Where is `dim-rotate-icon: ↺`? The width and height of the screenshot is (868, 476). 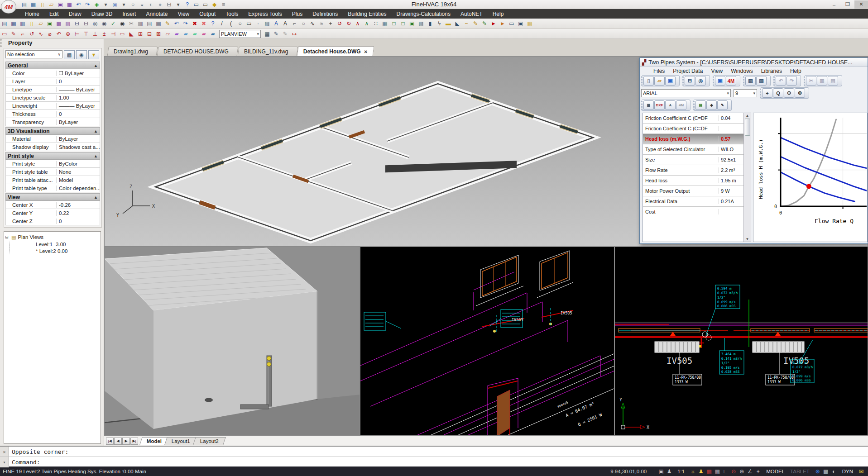 dim-rotate-icon: ↺ is located at coordinates (32, 34).